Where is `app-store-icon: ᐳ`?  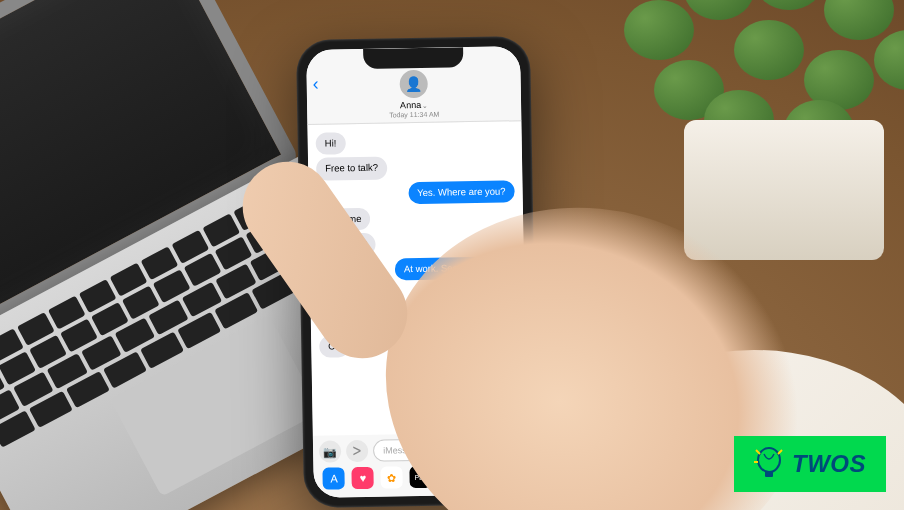 app-store-icon: ᐳ is located at coordinates (357, 451).